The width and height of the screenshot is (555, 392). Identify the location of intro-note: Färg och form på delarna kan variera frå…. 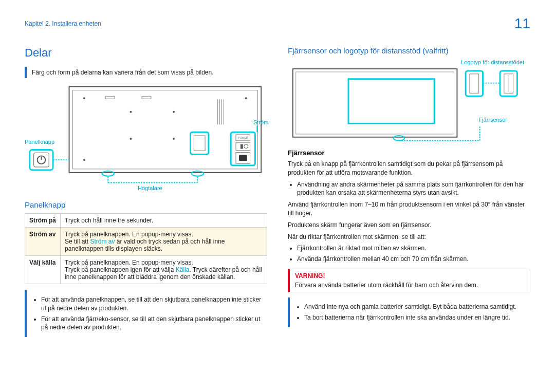
(146, 72).